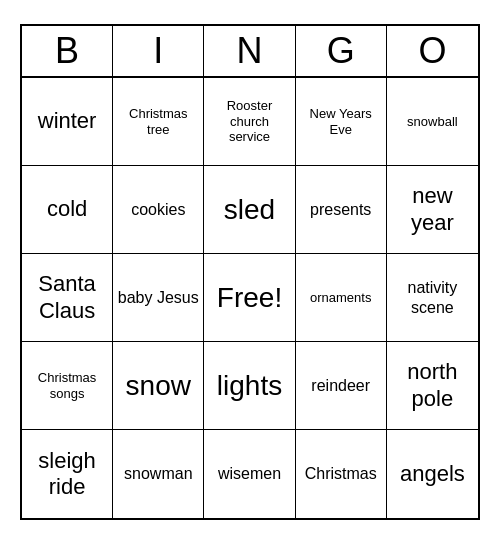 The width and height of the screenshot is (500, 544). What do you see at coordinates (340, 298) in the screenshot?
I see `cell-text: ornaments` at bounding box center [340, 298].